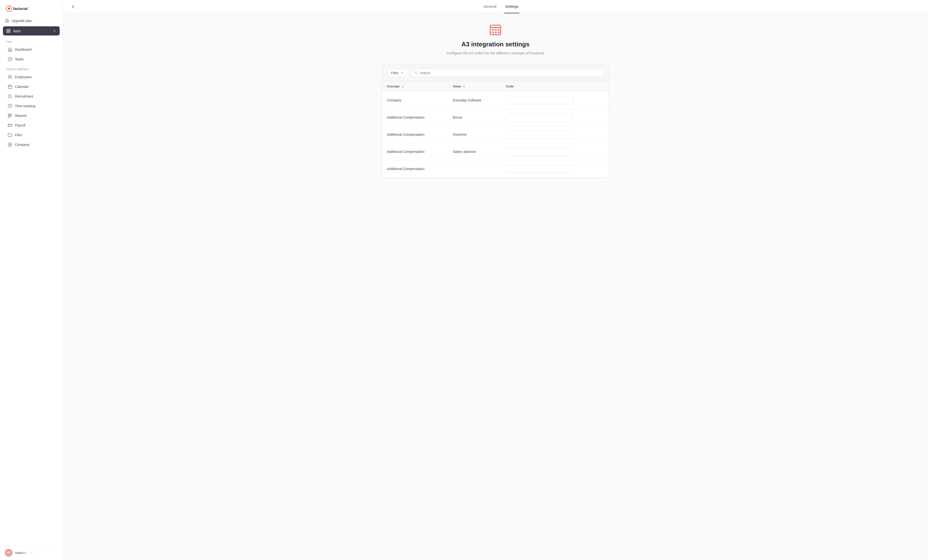 The height and width of the screenshot is (560, 928). I want to click on back-button, so click(73, 7).